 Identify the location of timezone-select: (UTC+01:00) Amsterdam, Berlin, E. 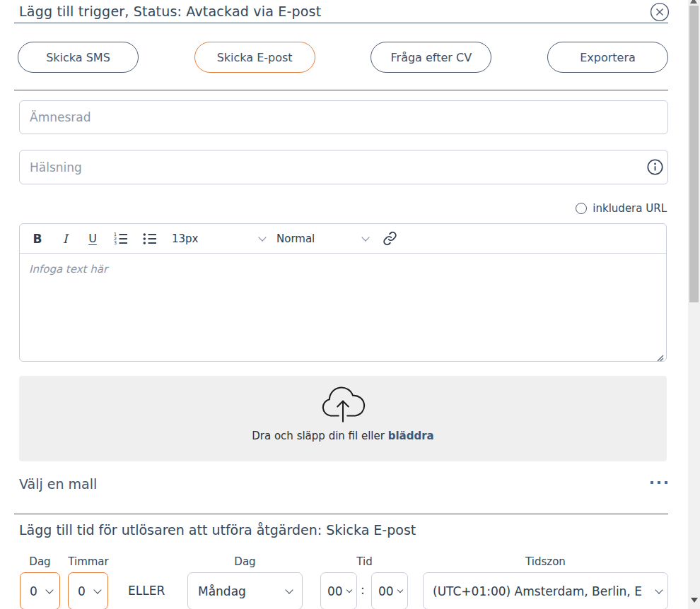
(546, 591).